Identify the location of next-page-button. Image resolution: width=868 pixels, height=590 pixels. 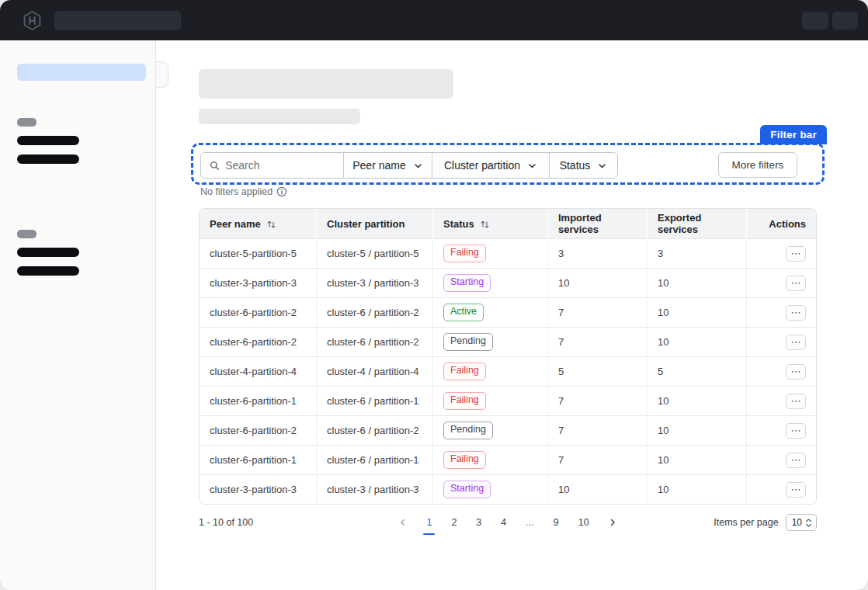
(613, 522).